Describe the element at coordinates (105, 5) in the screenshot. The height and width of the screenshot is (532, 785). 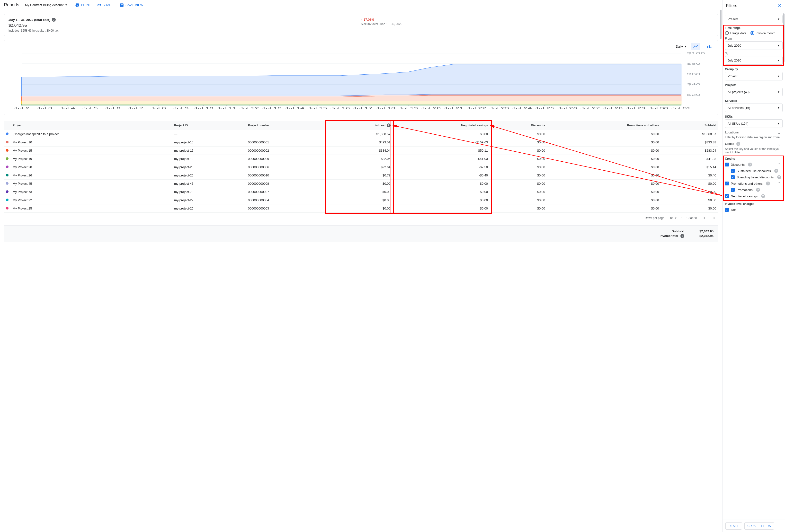
I see `share-button: SHARE` at that location.